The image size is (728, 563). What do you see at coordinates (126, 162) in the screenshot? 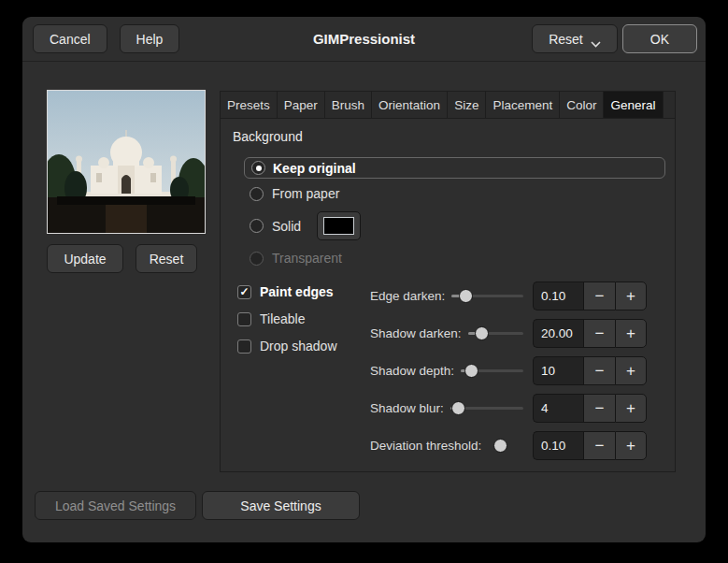
I see `preview-image` at bounding box center [126, 162].